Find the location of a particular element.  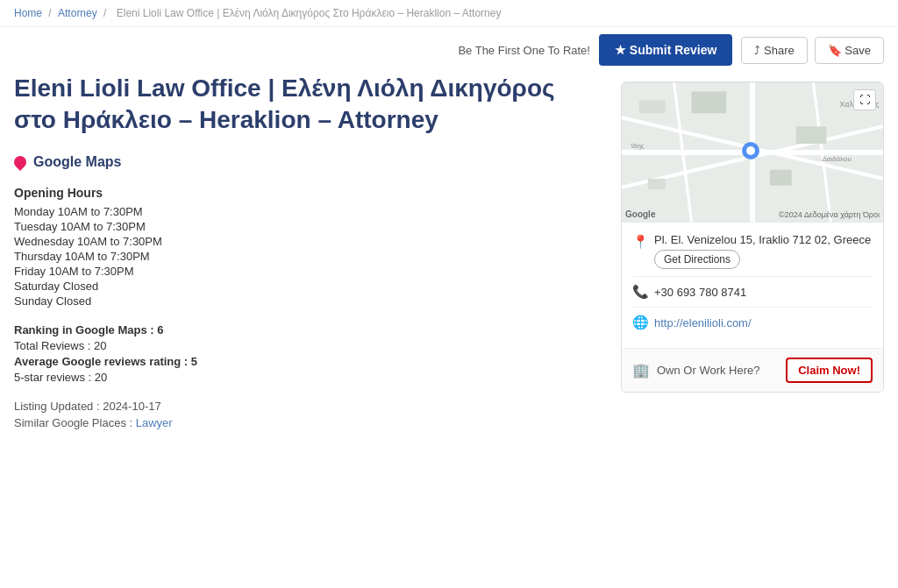

svg-text: Ίδης is located at coordinates (637, 145).